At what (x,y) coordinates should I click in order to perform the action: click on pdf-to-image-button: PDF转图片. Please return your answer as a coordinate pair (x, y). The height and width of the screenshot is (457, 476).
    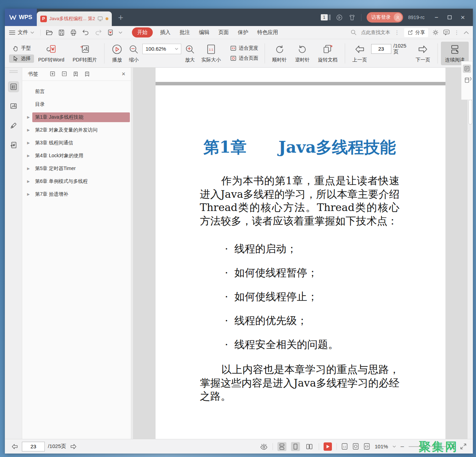
    Looking at the image, I should click on (85, 53).